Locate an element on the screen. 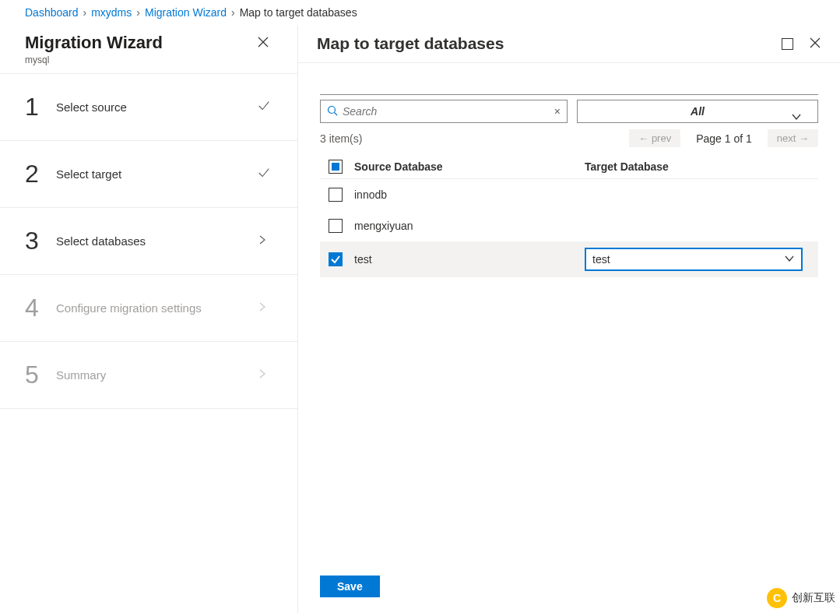  table-row: test test is located at coordinates (569, 259).